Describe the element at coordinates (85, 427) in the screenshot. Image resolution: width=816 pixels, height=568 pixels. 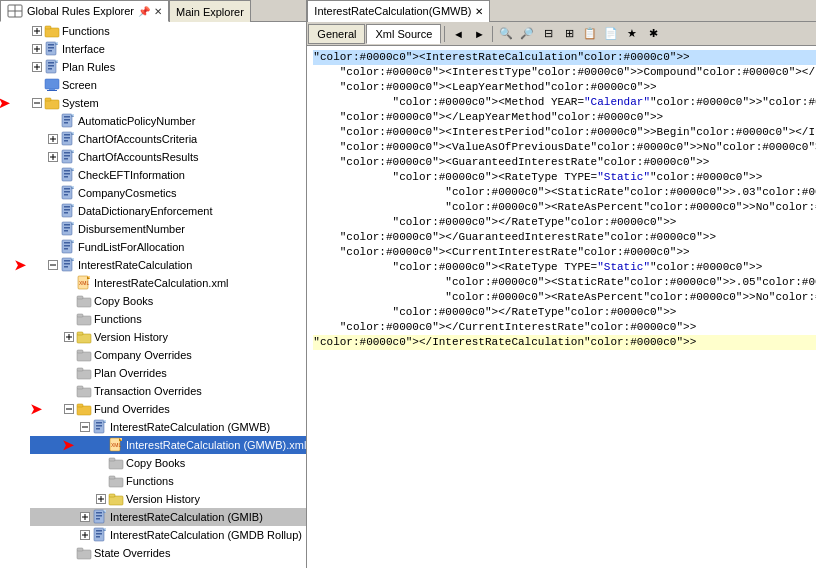
I see `expand-irc-gmwb-node` at that location.